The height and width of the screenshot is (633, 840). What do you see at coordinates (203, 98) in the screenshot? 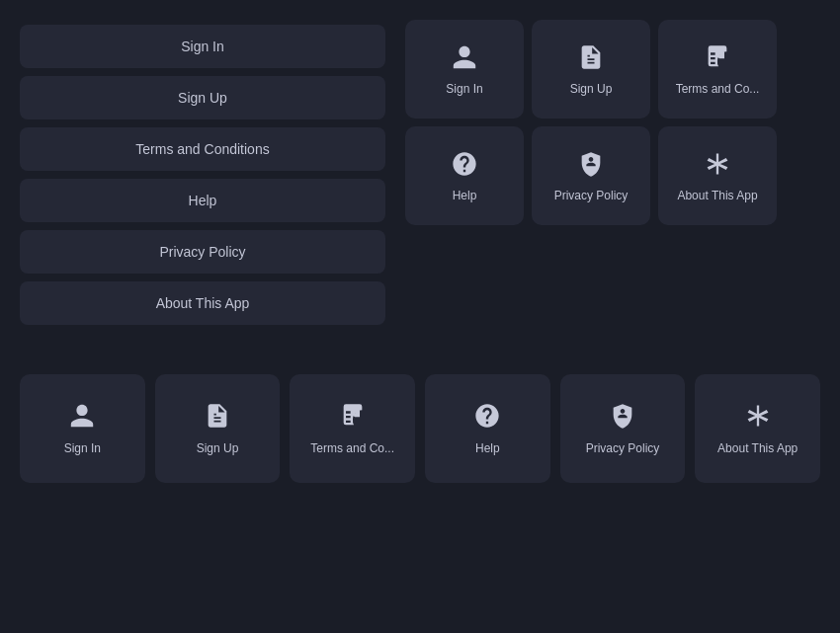
I see `sign-up-list-btn: Sign Up` at bounding box center [203, 98].